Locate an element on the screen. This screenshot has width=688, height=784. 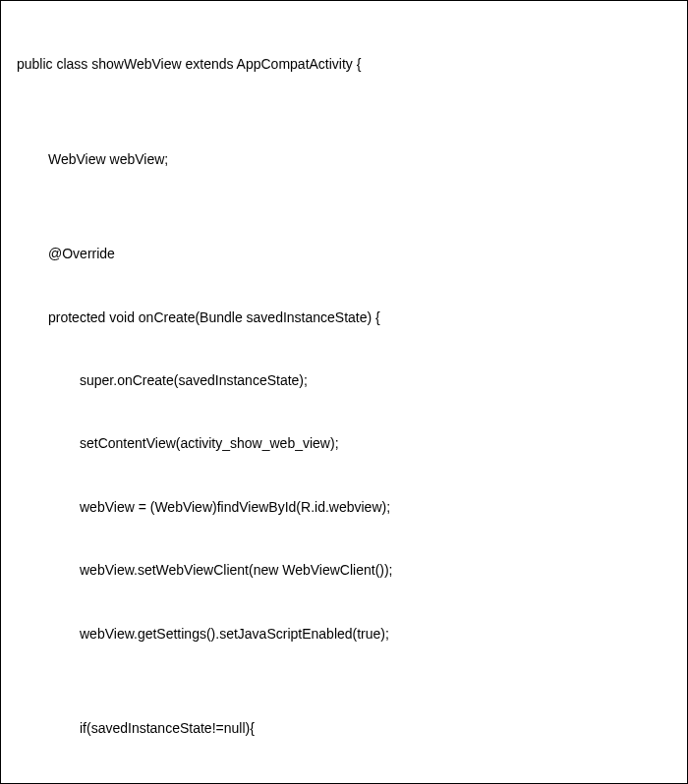
code-line: webView.restoreState(savedInstanceState)… is located at coordinates (344, 780).